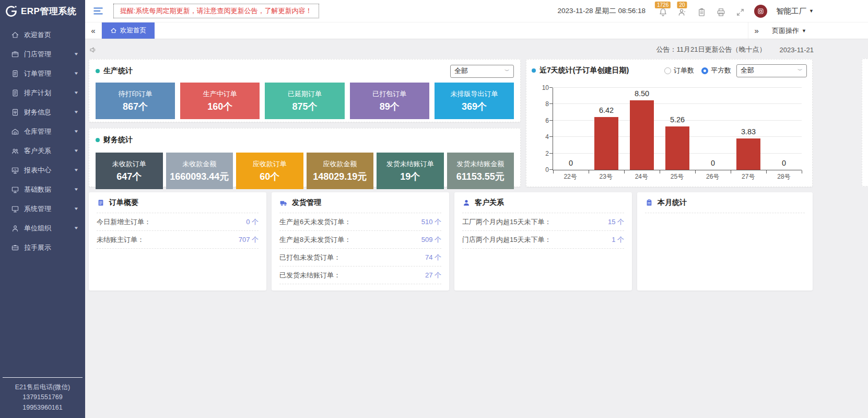  What do you see at coordinates (178, 240) in the screenshot?
I see `info-row: 未结账主订单： 707 个` at bounding box center [178, 240].